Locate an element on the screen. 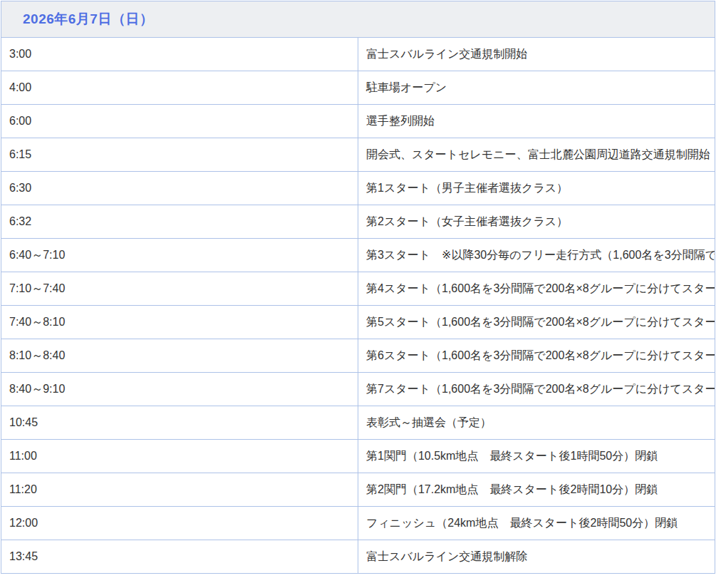 The image size is (716, 588). schedule-event: 表彰式～抽選会（予定） is located at coordinates (537, 423).